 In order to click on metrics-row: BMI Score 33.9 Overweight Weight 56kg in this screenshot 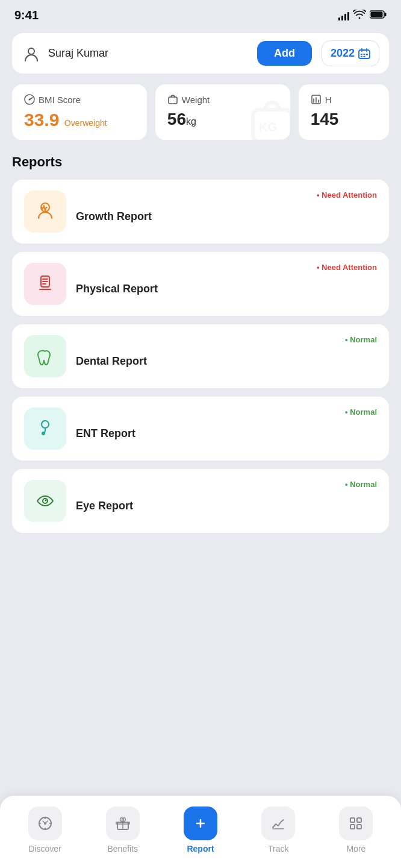, I will do `click(200, 112)`.